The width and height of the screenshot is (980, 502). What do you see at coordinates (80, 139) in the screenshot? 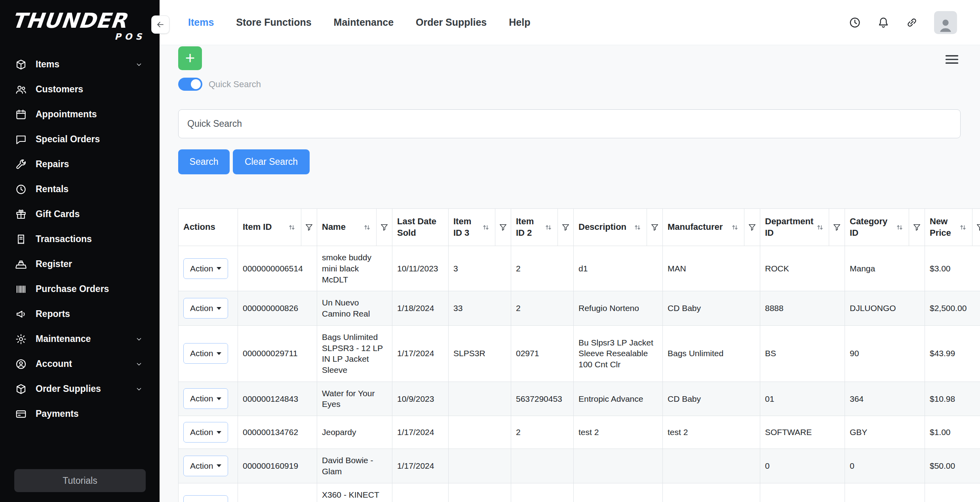
I see `sidebar-item-special-orders: Special Orders` at bounding box center [80, 139].